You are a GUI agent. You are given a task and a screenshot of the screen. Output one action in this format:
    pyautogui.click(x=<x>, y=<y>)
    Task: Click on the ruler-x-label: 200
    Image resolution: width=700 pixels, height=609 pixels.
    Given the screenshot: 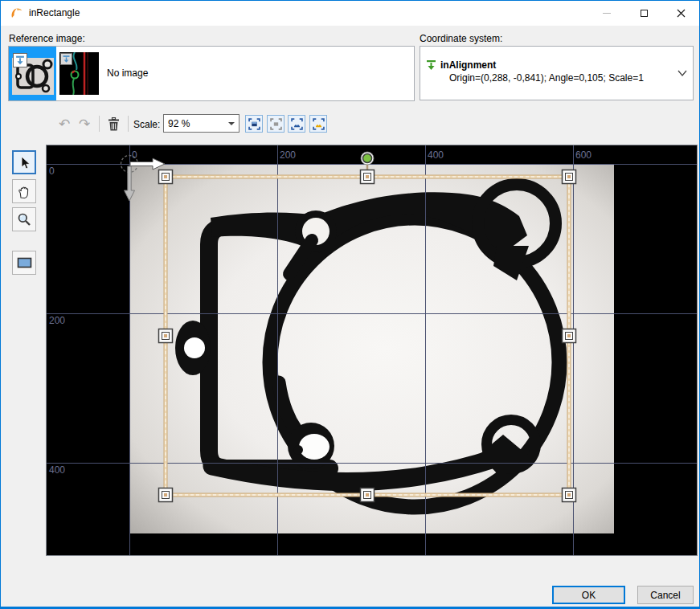 What is the action you would take?
    pyautogui.click(x=288, y=155)
    